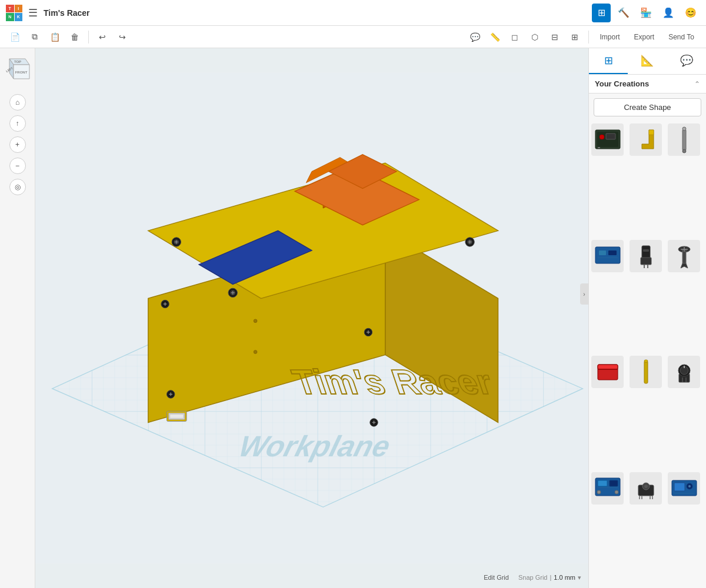  Describe the element at coordinates (687, 61) in the screenshot. I see `tab-notes: 💬` at that location.